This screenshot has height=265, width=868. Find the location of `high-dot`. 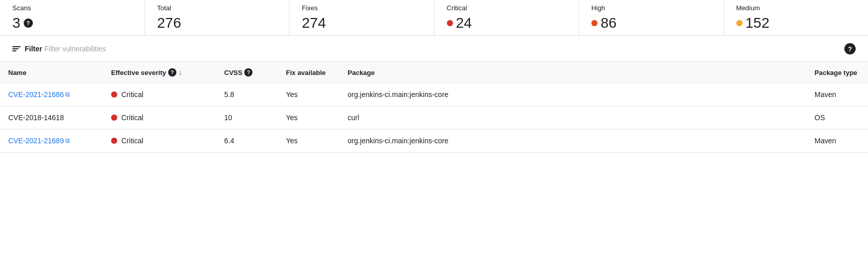

high-dot is located at coordinates (594, 23).